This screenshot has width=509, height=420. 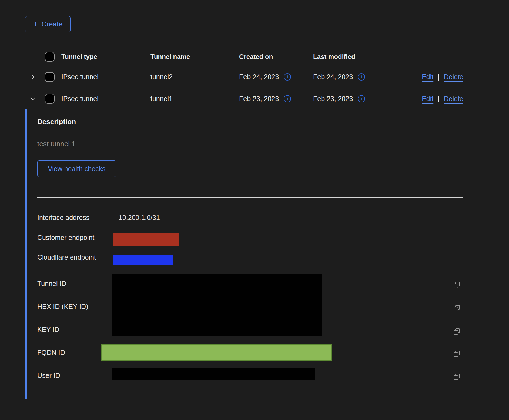 I want to click on chevron-down-icon, so click(x=33, y=99).